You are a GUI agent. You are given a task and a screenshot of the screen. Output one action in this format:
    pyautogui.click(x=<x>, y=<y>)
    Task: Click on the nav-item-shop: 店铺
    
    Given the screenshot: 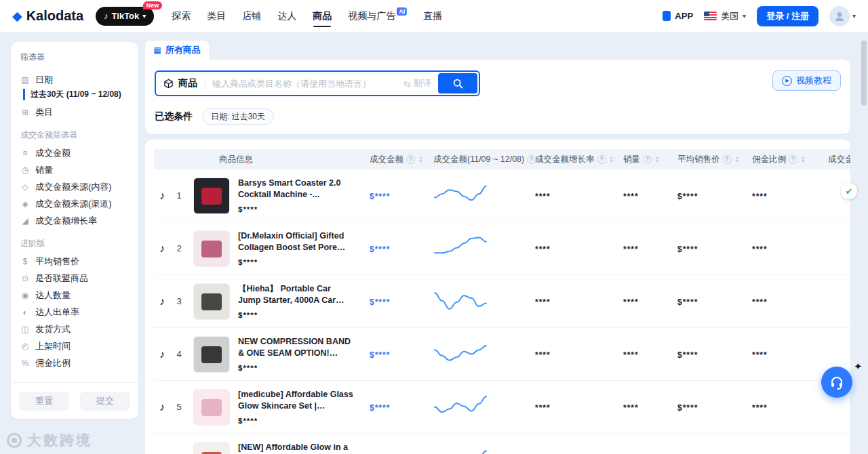 What is the action you would take?
    pyautogui.click(x=252, y=16)
    